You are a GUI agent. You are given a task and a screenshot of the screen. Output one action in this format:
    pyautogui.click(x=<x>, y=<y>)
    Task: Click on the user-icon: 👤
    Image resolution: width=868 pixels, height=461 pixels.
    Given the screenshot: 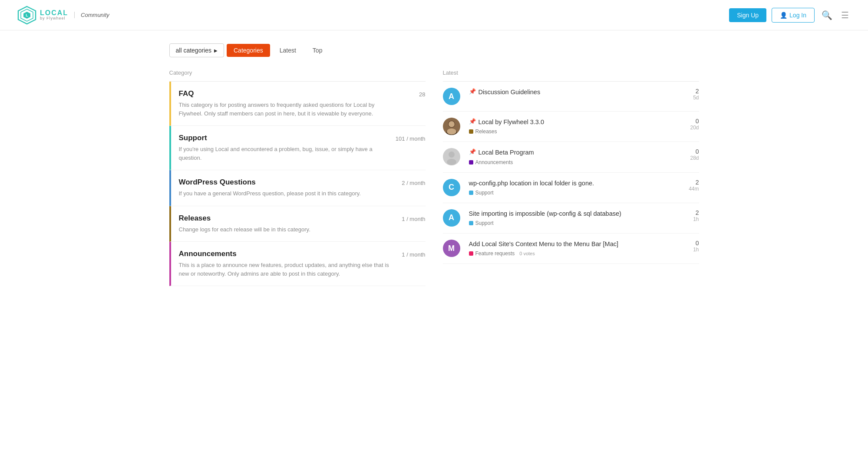 What is the action you would take?
    pyautogui.click(x=783, y=15)
    